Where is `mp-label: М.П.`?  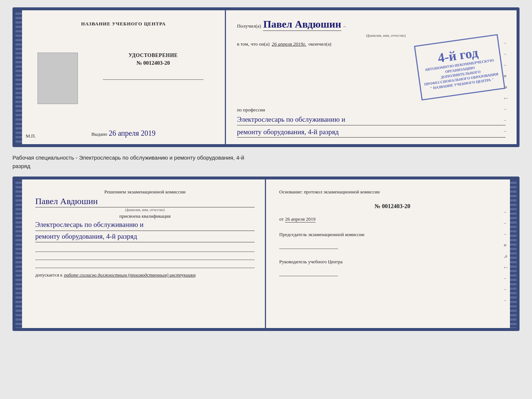
mp-label: М.П. is located at coordinates (31, 136).